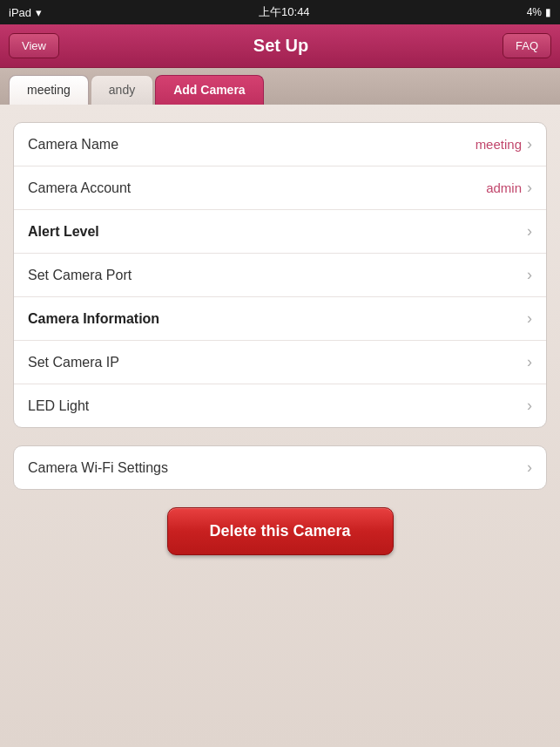 Image resolution: width=560 pixels, height=747 pixels. Describe the element at coordinates (284, 12) in the screenshot. I see `status-time: 上午10:44` at that location.